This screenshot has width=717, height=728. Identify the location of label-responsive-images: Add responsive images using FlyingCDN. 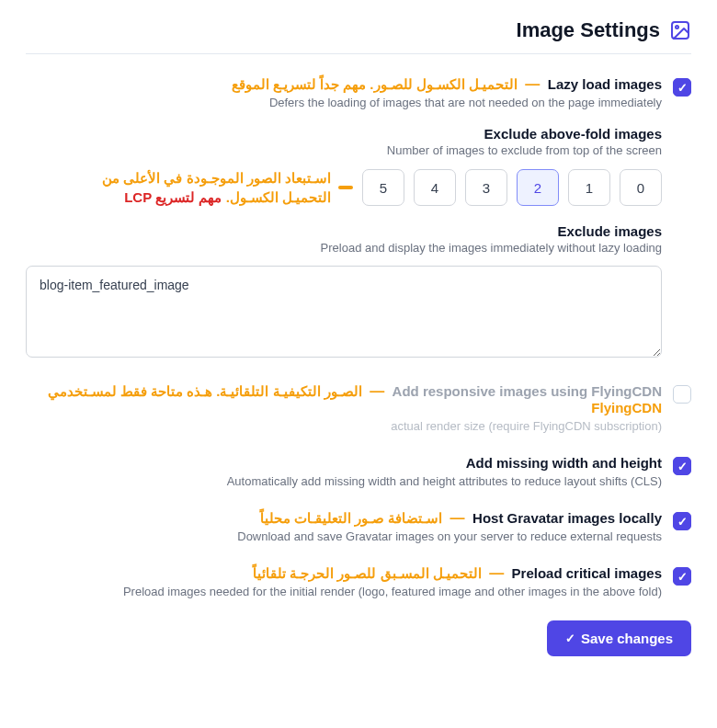
(528, 392).